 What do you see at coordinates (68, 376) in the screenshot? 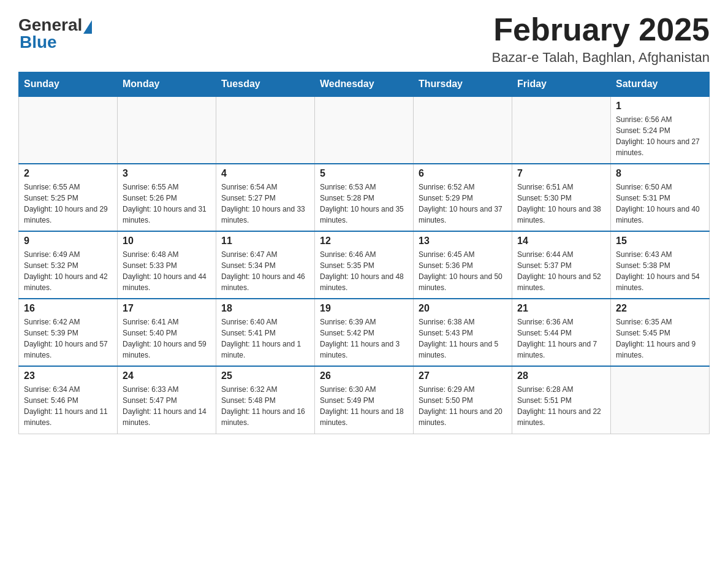
I see `day-number: 23` at bounding box center [68, 376].